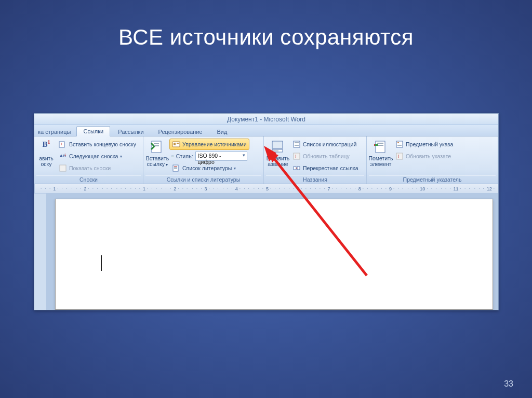  Describe the element at coordinates (176, 144) in the screenshot. I see `manage-sources-icon` at that location.